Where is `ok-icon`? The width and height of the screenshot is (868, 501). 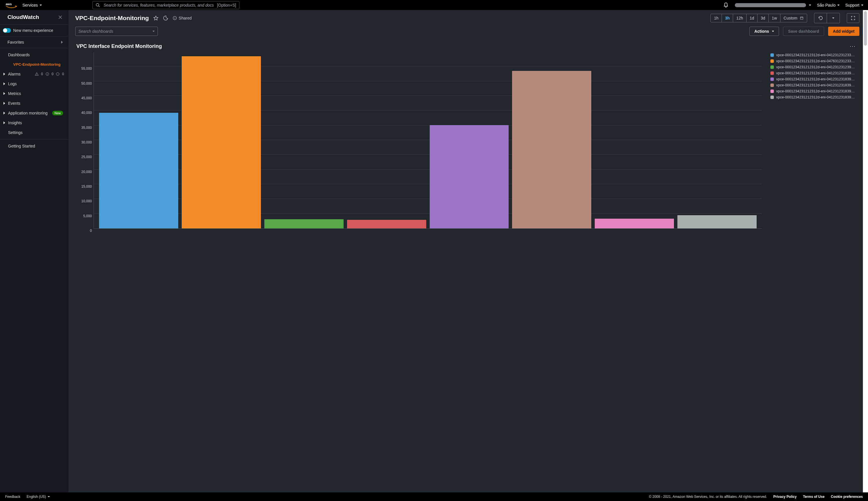
ok-icon is located at coordinates (47, 74).